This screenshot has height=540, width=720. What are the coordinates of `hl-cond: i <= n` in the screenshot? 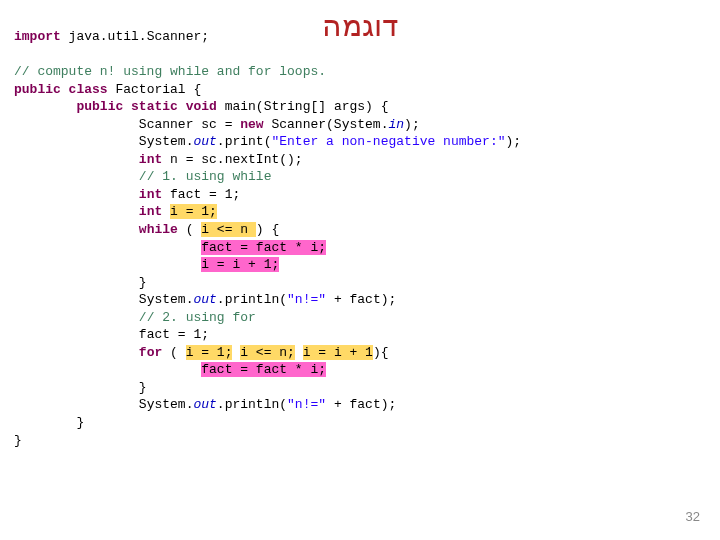 It's located at (228, 230).